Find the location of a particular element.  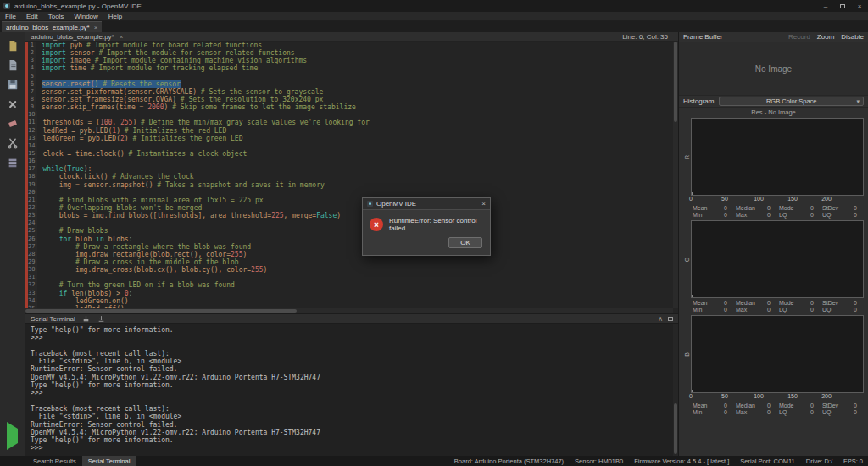

menu-edit: Edit is located at coordinates (32, 16).